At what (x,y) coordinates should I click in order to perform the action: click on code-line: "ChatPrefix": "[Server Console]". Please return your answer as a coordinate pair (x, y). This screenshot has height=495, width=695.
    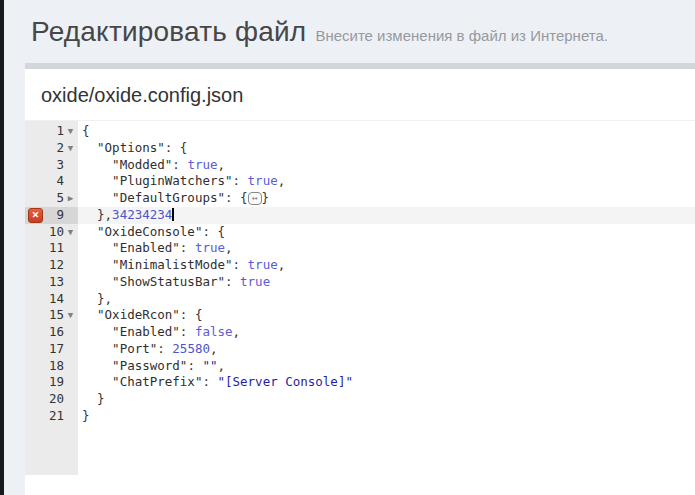
    Looking at the image, I should click on (386, 382).